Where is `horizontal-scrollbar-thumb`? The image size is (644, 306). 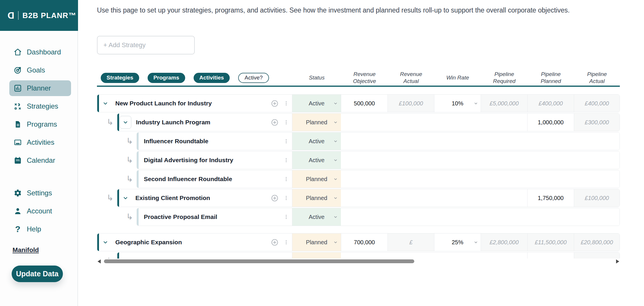 horizontal-scrollbar-thumb is located at coordinates (259, 261).